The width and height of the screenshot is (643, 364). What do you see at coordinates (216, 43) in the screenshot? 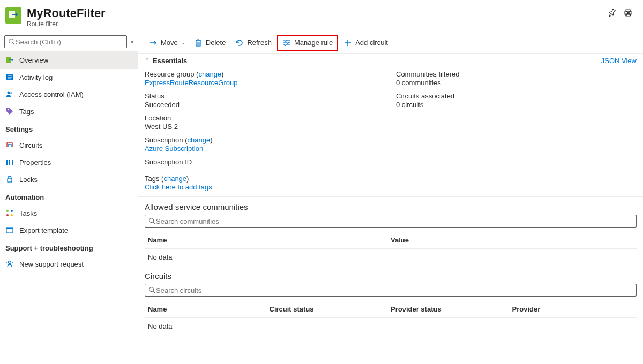
I see `delete-label: Delete` at bounding box center [216, 43].